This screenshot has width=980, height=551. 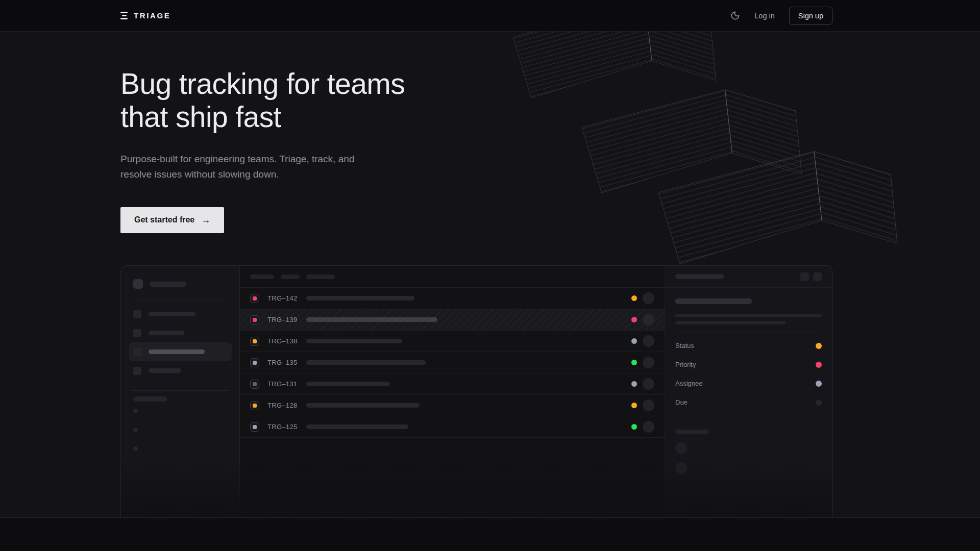 I want to click on login-link: Log in, so click(x=765, y=16).